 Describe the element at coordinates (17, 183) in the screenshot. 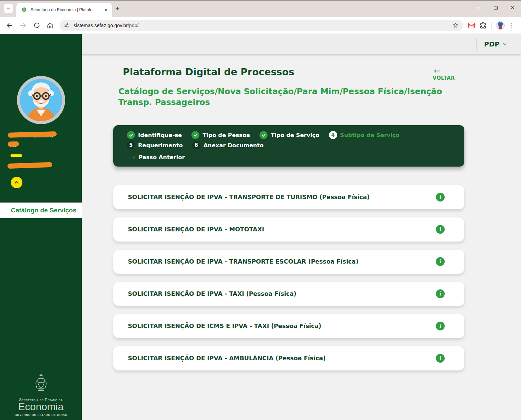

I see `collapse-profile-button` at that location.